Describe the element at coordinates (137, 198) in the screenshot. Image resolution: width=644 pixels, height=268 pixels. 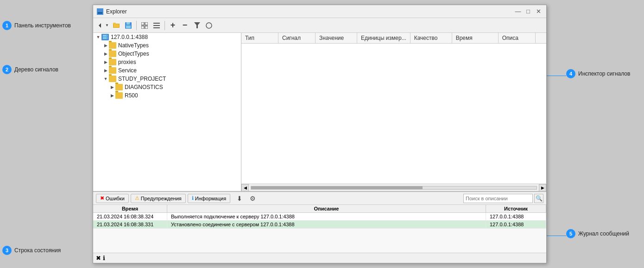
I see `warning-icon: ⚠` at that location.